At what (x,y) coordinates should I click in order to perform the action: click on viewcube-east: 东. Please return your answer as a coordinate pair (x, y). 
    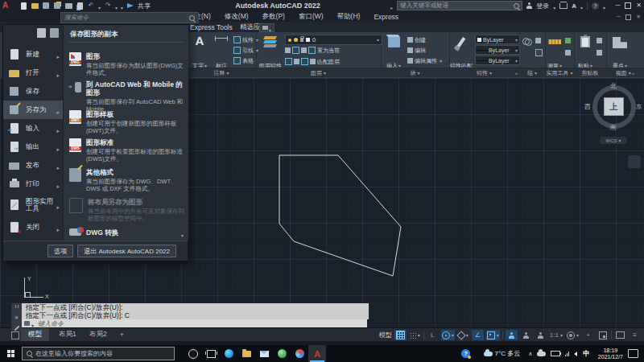
    Looking at the image, I should click on (639, 107).